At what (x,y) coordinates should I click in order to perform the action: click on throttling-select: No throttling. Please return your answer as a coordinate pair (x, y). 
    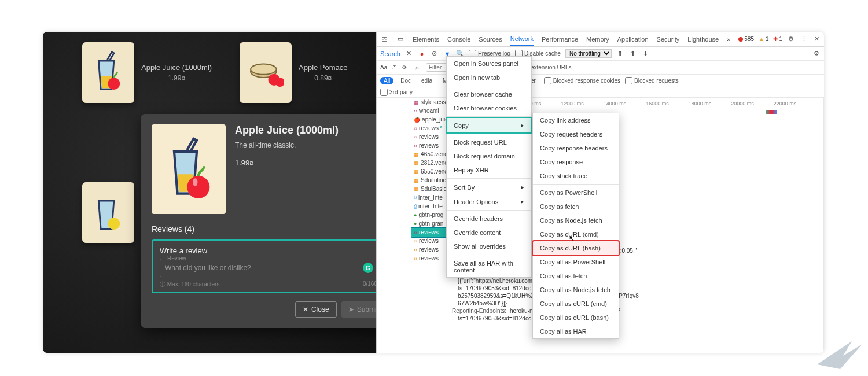
    Looking at the image, I should click on (589, 53).